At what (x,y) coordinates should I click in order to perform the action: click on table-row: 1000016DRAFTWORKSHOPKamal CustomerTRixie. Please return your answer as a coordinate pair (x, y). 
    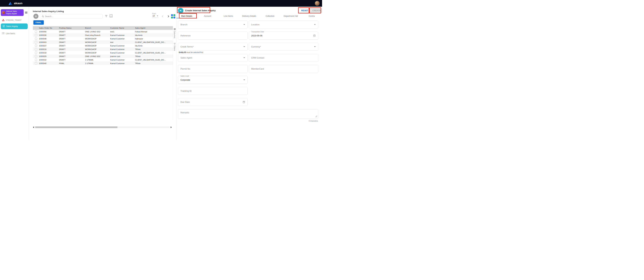
    Looking at the image, I should click on (103, 49).